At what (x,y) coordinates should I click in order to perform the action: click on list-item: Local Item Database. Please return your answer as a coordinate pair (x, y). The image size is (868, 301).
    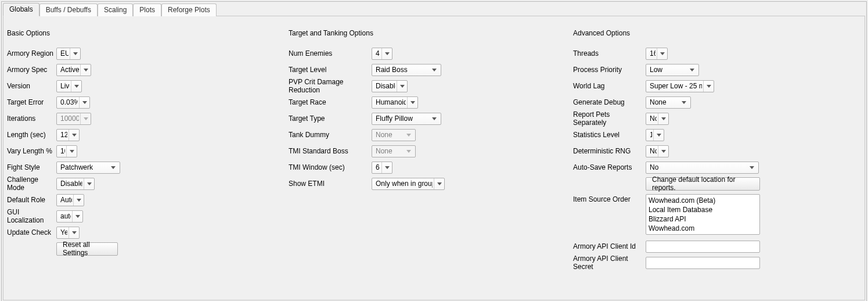
    Looking at the image, I should click on (703, 210).